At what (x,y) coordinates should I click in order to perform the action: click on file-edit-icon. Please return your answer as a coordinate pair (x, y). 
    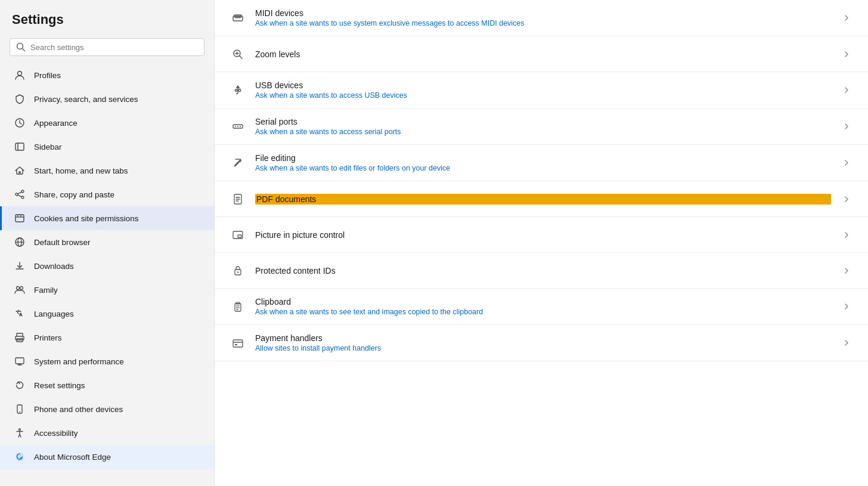
    Looking at the image, I should click on (238, 163).